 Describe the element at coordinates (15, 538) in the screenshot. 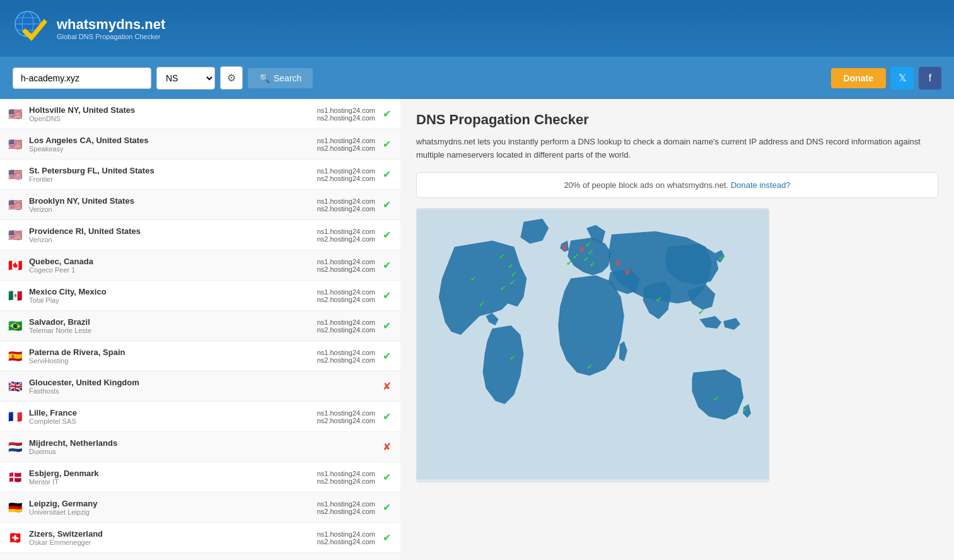

I see `country-flag: 🇨🇭` at that location.